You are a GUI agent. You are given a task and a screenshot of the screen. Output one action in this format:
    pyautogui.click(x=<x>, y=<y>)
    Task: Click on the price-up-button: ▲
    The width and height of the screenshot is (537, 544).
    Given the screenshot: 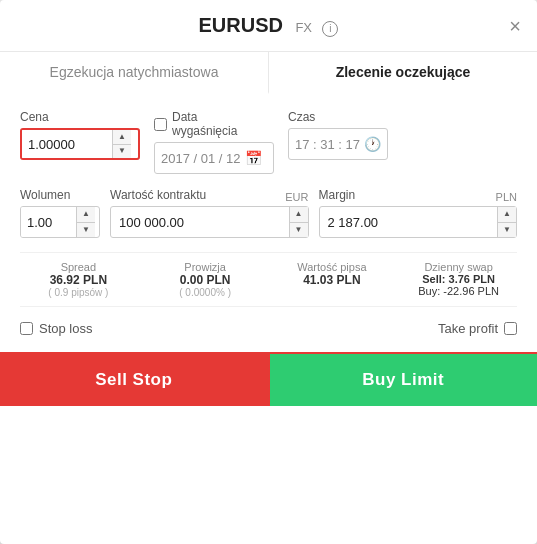 What is the action you would take?
    pyautogui.click(x=122, y=138)
    